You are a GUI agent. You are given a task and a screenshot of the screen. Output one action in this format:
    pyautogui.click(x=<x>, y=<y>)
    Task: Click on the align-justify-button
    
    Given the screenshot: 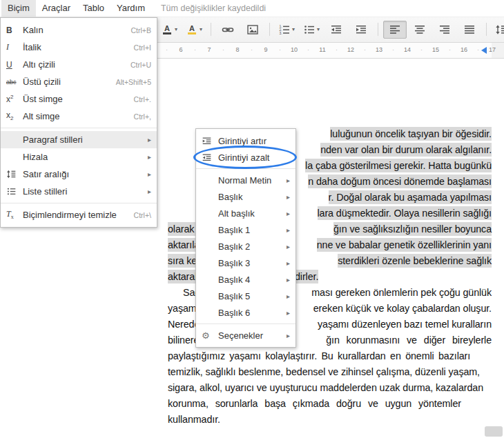 What is the action you would take?
    pyautogui.click(x=469, y=30)
    